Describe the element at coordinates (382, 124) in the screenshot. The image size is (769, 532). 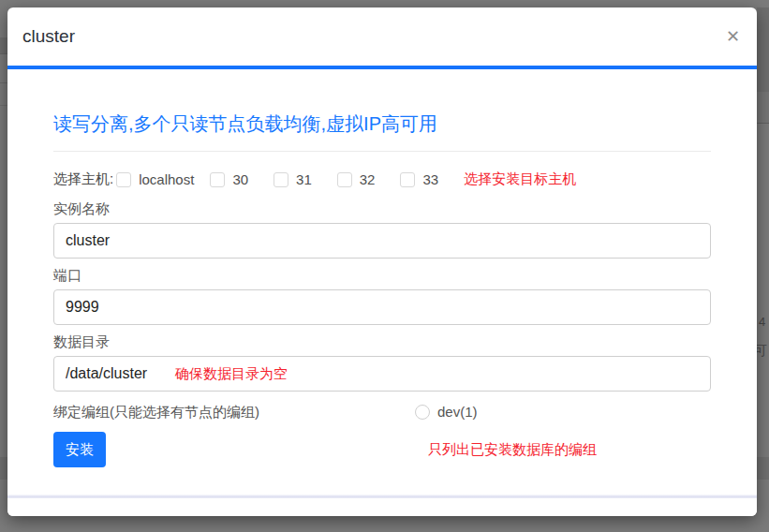
I see `cluster-description: 读写分离,多个只读节点负载均衡,虚拟IP高可用` at that location.